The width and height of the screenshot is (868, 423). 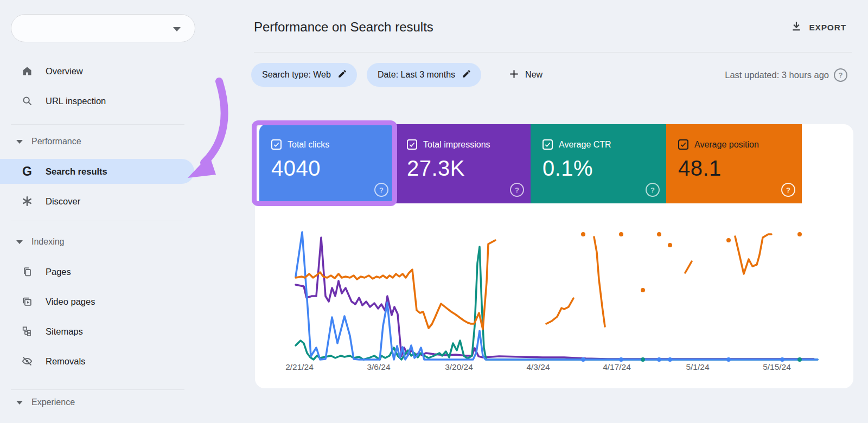 I want to click on sidebar-item-label: Overview, so click(x=64, y=72).